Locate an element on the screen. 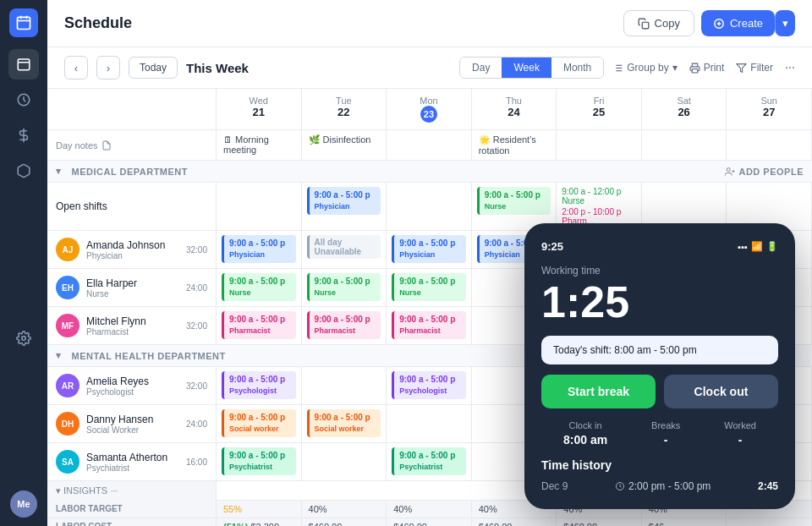 The height and width of the screenshot is (526, 812). shift-samanta-tue is located at coordinates (345, 462).